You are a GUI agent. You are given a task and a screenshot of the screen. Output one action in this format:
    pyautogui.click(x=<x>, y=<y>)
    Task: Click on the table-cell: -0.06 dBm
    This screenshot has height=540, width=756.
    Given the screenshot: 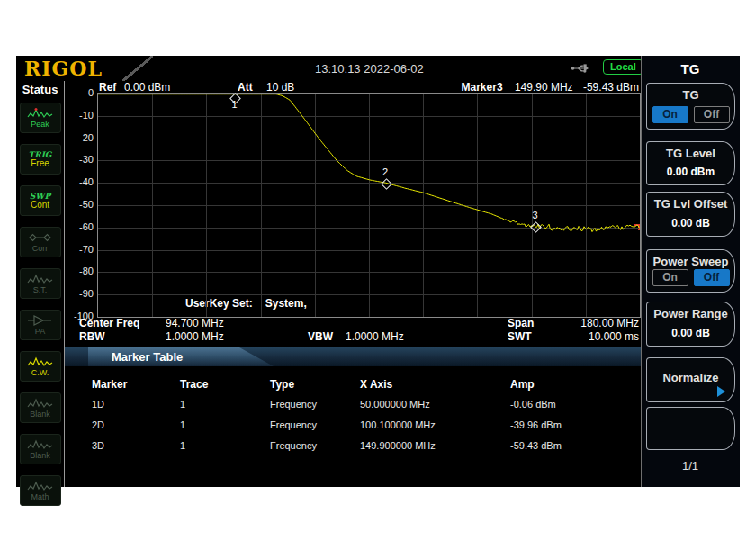 What is the action you would take?
    pyautogui.click(x=533, y=404)
    